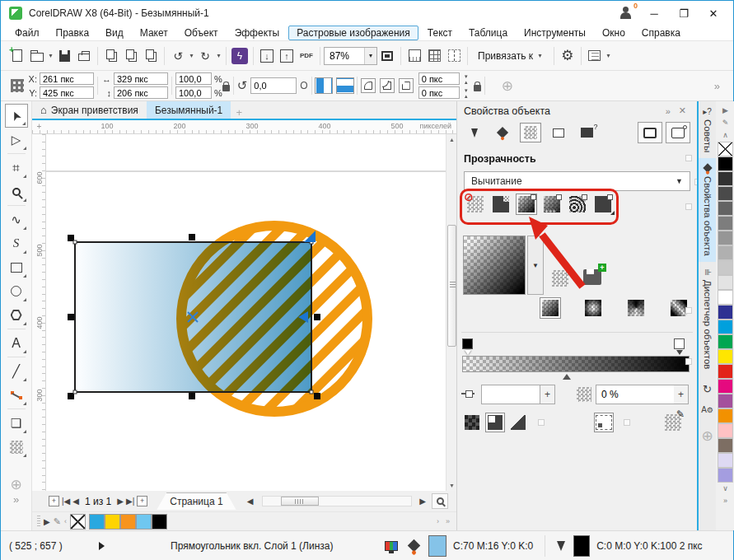 This screenshot has height=560, width=734. Describe the element at coordinates (239, 112) in the screenshot. I see `new-tab-button: +` at that location.